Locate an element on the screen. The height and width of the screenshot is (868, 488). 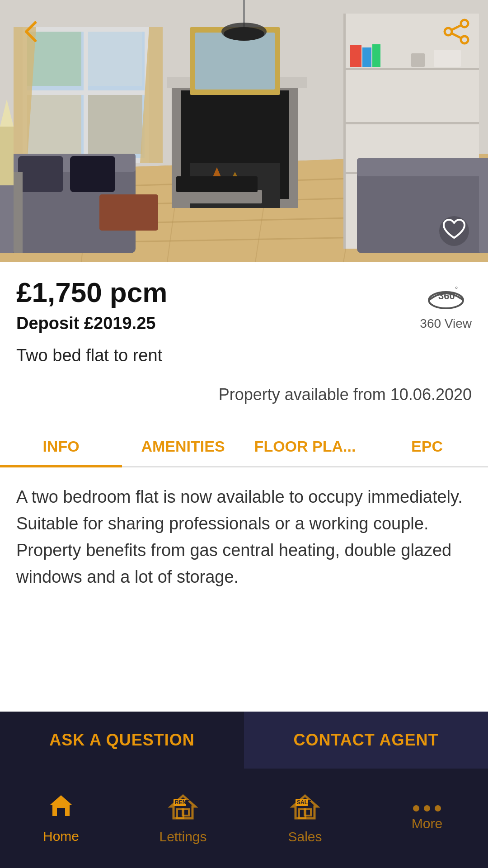
tabs-container: INFO AMENITIES FLOOR PLA... EPC is located at coordinates (244, 447).